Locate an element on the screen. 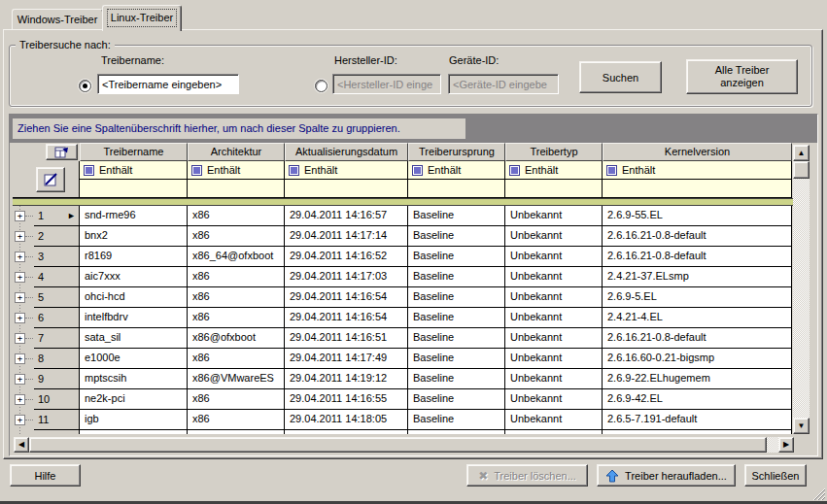  cell-kernel: 2.6.16.60-0.21-bigsmp is located at coordinates (698, 359).